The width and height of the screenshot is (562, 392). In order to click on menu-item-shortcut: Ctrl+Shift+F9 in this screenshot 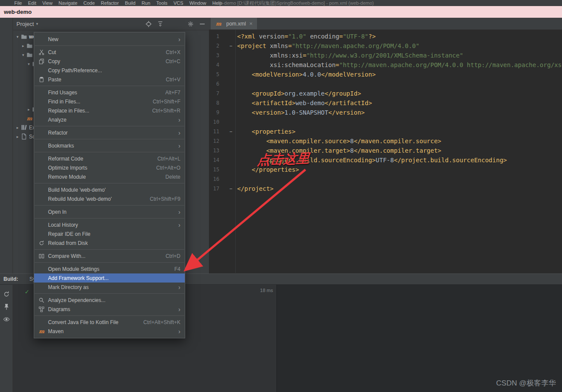, I will do `click(165, 199)`.